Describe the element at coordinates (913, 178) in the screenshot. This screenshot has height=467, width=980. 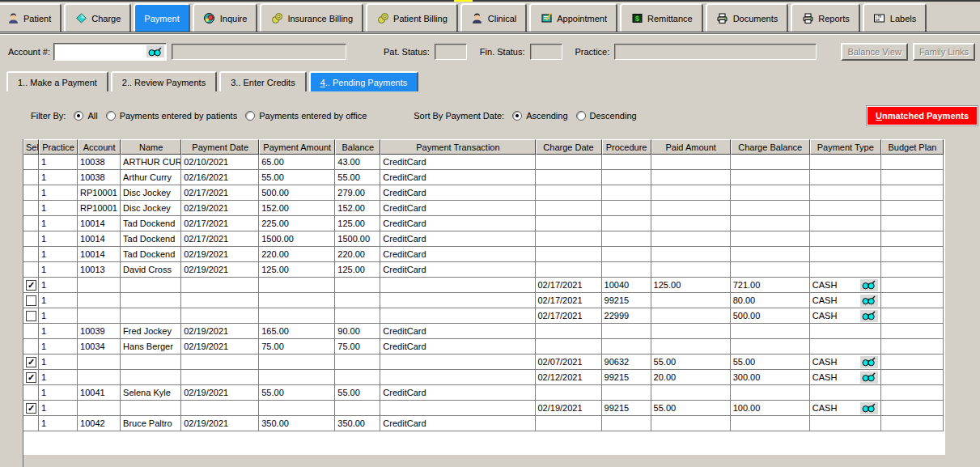
I see `budget-plan-cell` at that location.